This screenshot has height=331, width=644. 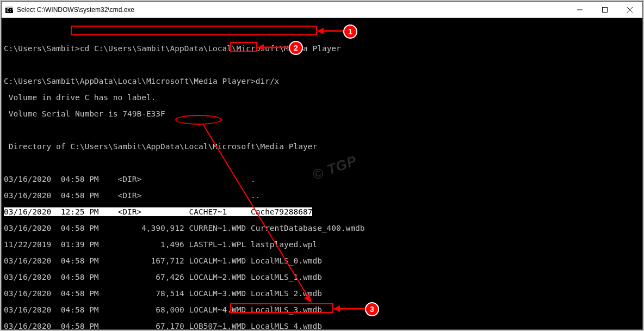 What do you see at coordinates (42, 48) in the screenshot?
I see `prompt: C:\Users\Sambit>` at bounding box center [42, 48].